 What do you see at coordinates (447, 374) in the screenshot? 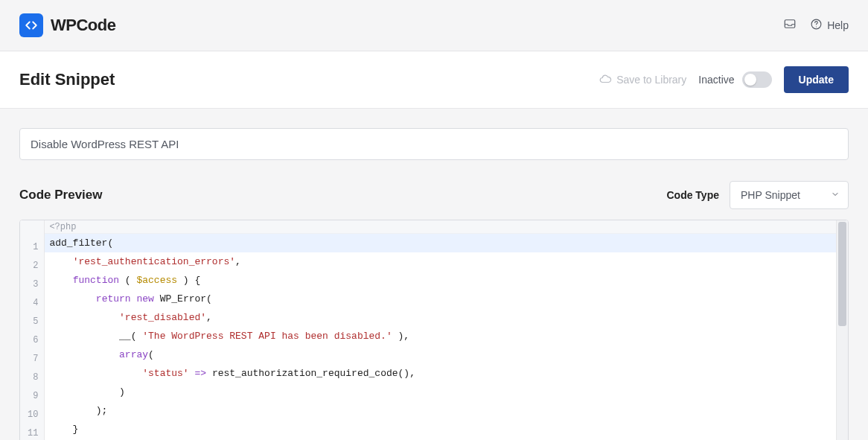
I see `code-line: 'status' => rest_authorization_required_…` at bounding box center [447, 374].